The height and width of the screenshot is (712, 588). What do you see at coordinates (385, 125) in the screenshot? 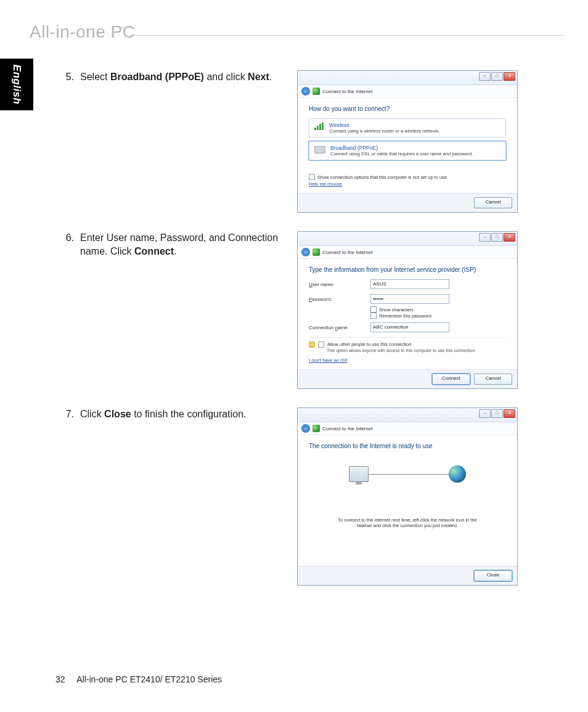
I see `option-wireless-title: Wireless` at bounding box center [385, 125].